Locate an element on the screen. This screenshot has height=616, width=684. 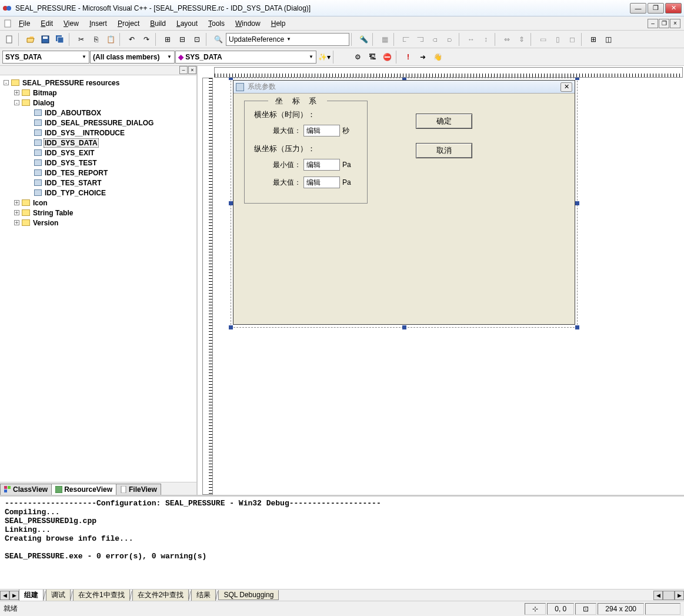
input-y-max: 编辑 is located at coordinates (322, 182).